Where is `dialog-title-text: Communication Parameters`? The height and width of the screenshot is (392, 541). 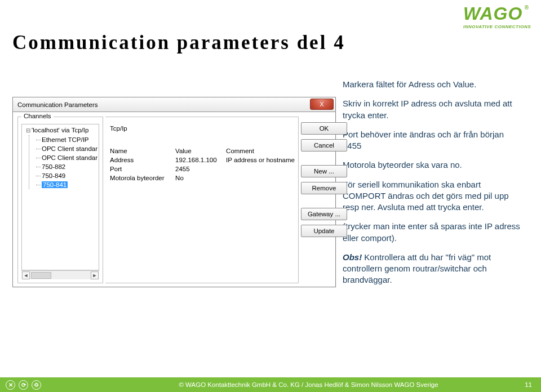 dialog-title-text: Communication Parameters is located at coordinates (57, 105).